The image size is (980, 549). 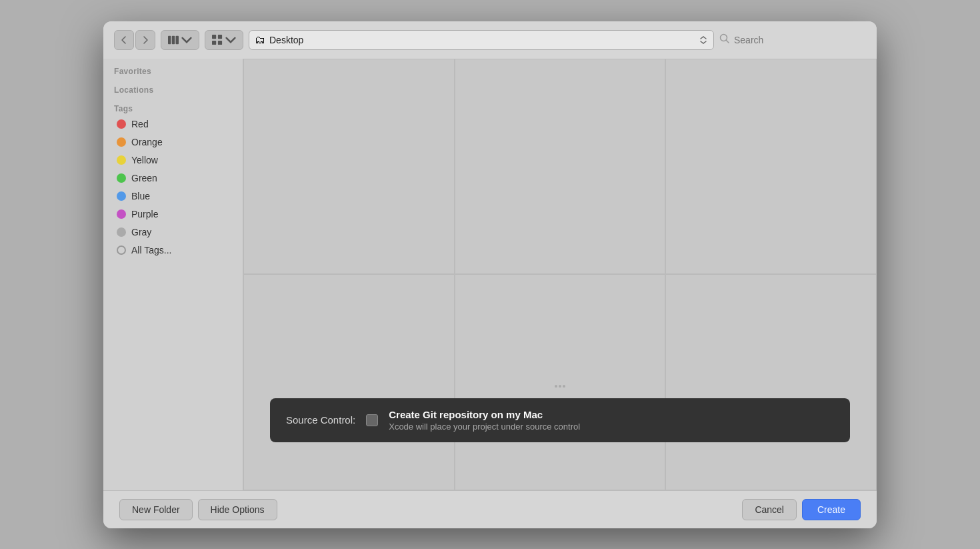 I want to click on sidebar-item-all-tags: All Tags..., so click(x=173, y=250).